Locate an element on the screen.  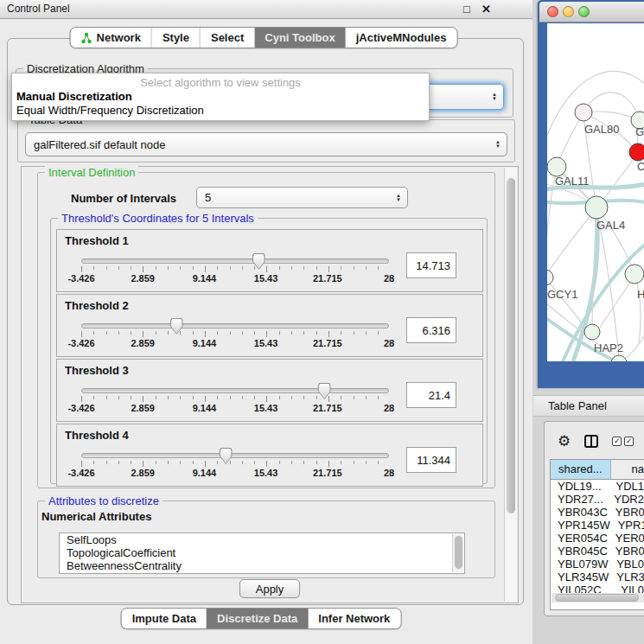
table-row: YBL079WYBL0 is located at coordinates (597, 564).